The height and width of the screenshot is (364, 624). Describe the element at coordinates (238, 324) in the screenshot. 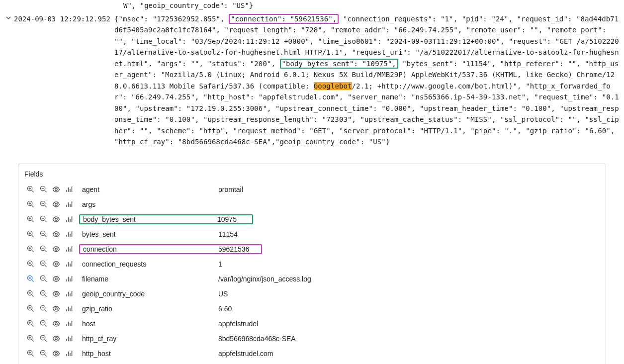

I see `field-value: appfelstrudel` at that location.